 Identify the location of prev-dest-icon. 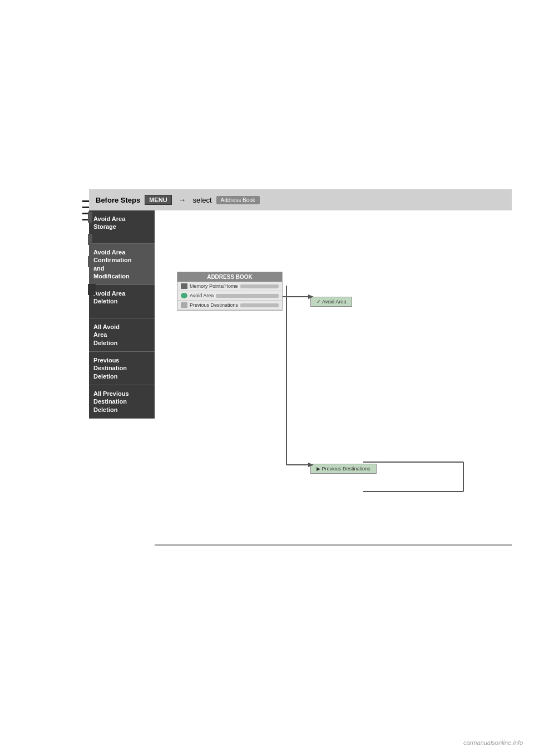
(184, 305).